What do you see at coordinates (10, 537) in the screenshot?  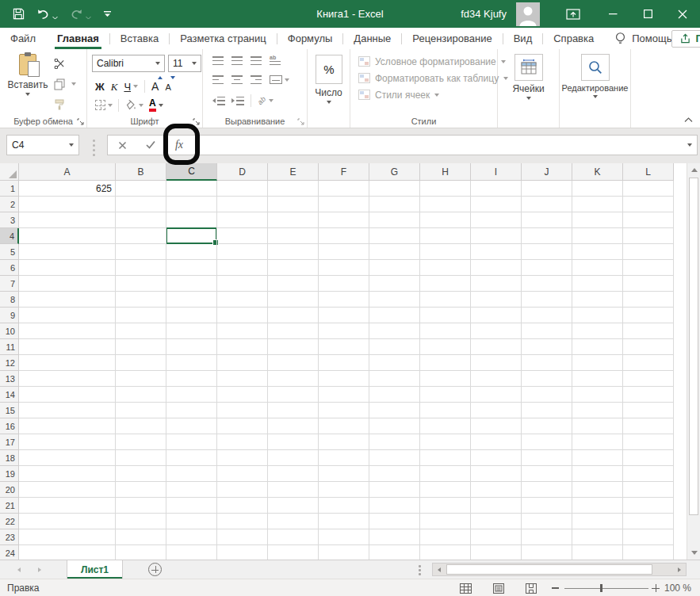 I see `row-header-23: 23` at bounding box center [10, 537].